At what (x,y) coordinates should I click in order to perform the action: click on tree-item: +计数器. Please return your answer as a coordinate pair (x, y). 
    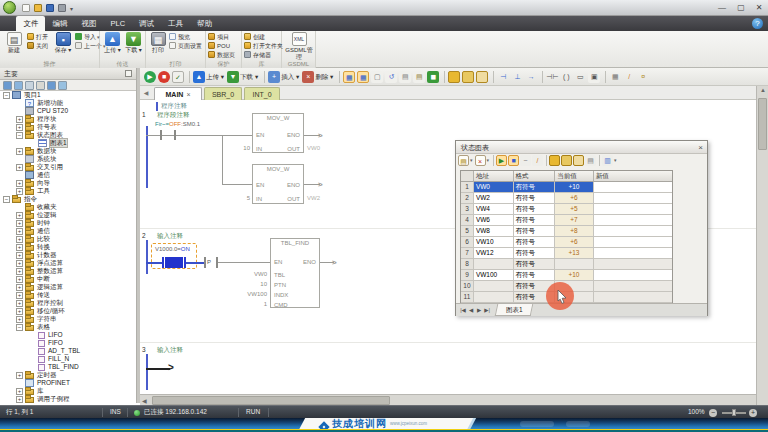
    Looking at the image, I should click on (68, 255).